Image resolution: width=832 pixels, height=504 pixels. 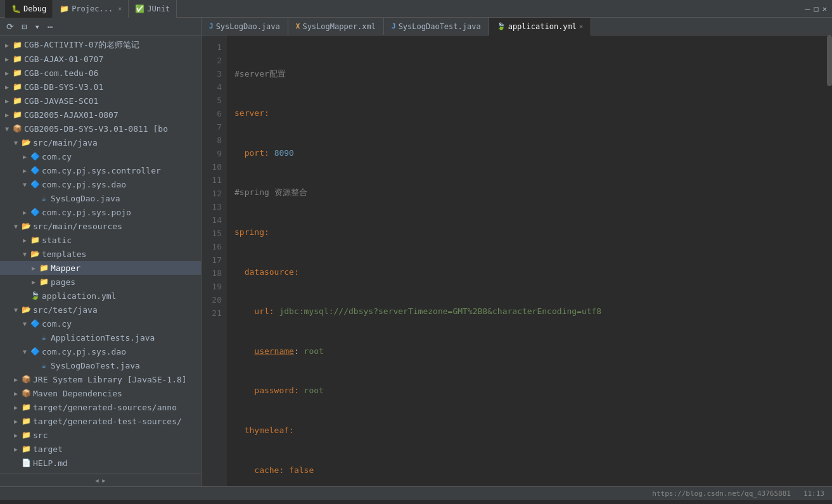 What do you see at coordinates (100, 296) in the screenshot?
I see `tree-item-app-yml: 🍃 application.yml` at bounding box center [100, 296].